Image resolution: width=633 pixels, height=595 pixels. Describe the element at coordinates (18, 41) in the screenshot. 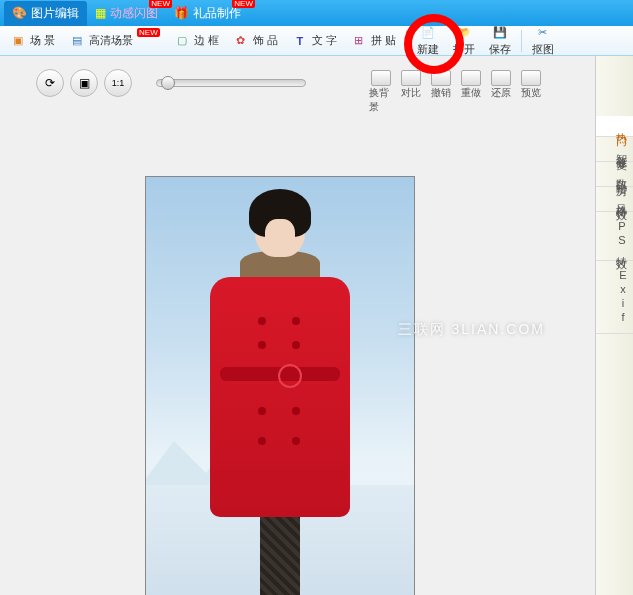

I see `scene-icon: ▣` at that location.